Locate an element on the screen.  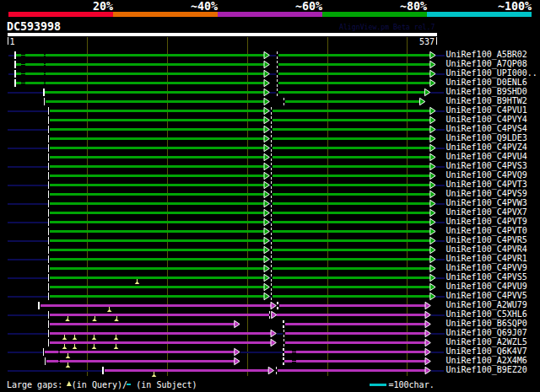
ruler-gridline is located at coordinates (248, 207).